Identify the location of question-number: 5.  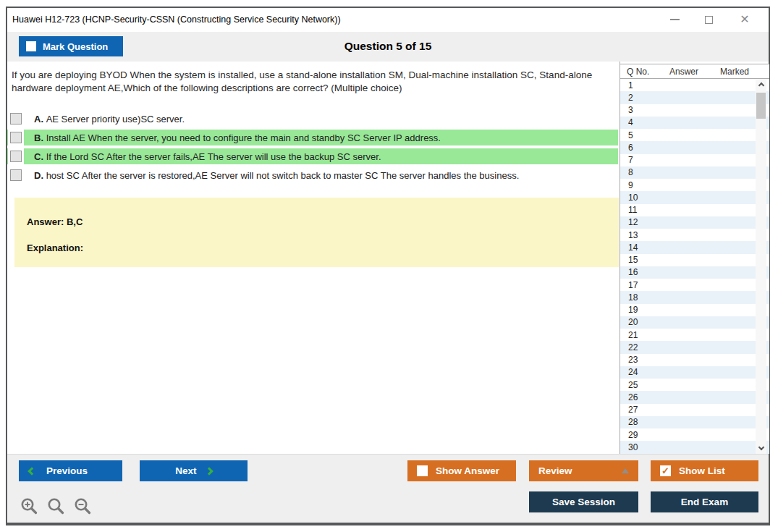
(631, 135).